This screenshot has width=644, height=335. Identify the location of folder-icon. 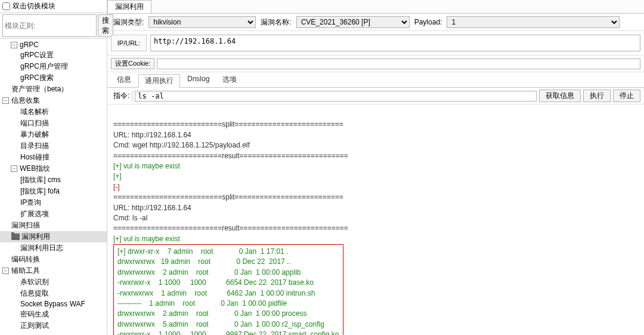
(16, 236).